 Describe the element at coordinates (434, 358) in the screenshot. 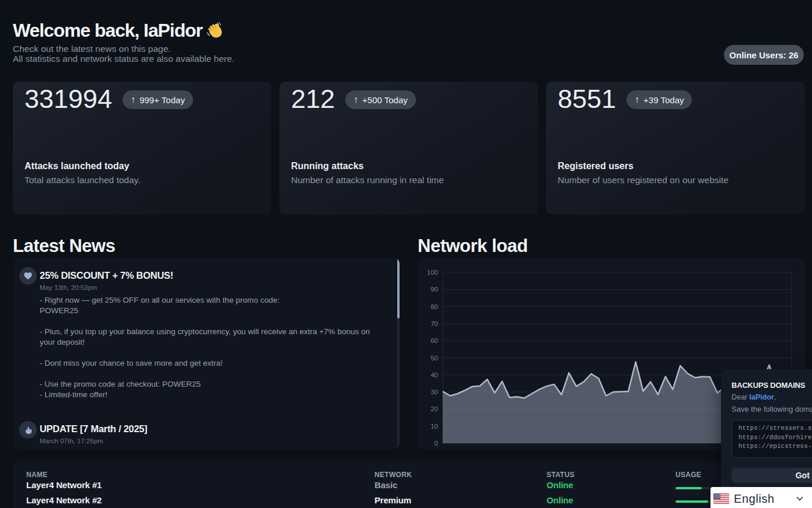

I see `svg-text: 50` at that location.